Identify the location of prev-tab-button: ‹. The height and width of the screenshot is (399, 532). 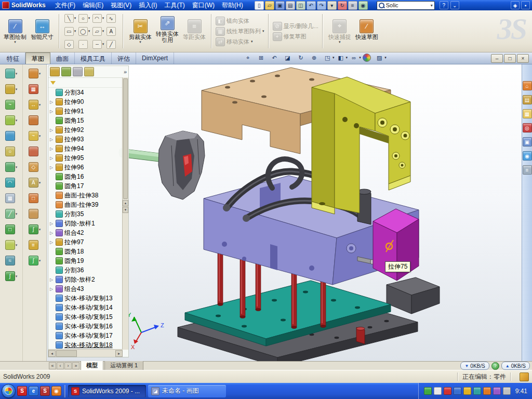
(60, 366).